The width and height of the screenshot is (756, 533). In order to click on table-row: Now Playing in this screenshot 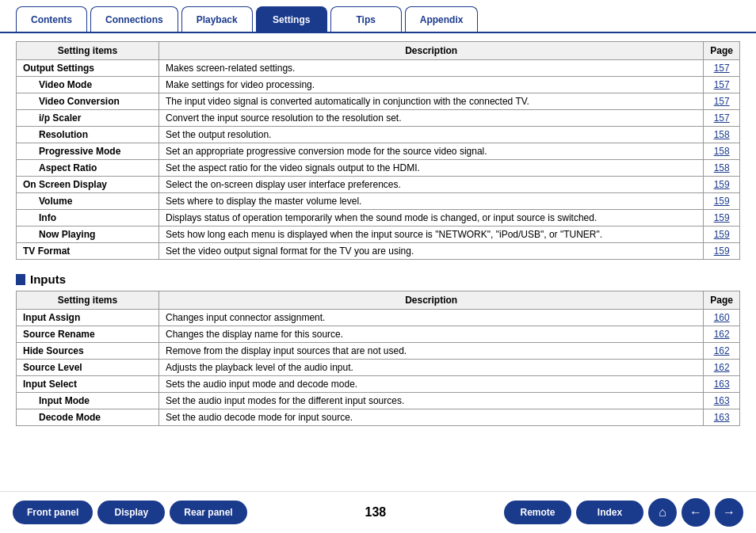, I will do `click(88, 234)`.